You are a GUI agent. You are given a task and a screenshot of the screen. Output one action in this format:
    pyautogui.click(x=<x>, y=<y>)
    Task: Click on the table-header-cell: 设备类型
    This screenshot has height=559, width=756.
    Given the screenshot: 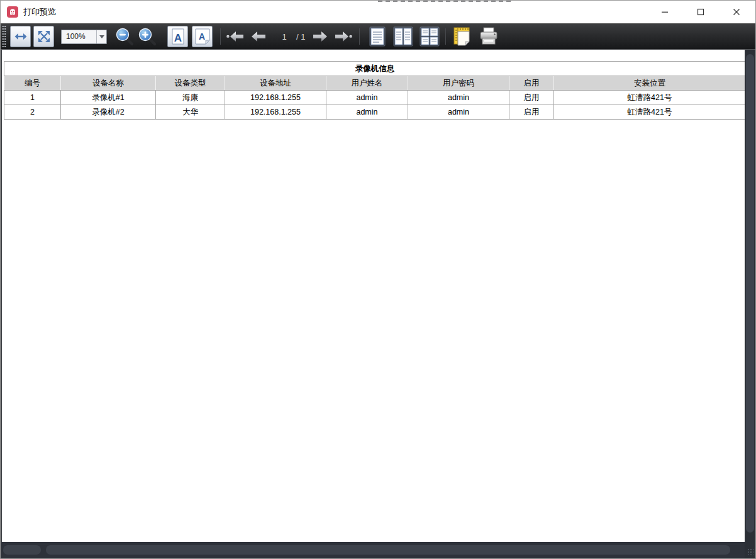 What is the action you would take?
    pyautogui.click(x=191, y=83)
    